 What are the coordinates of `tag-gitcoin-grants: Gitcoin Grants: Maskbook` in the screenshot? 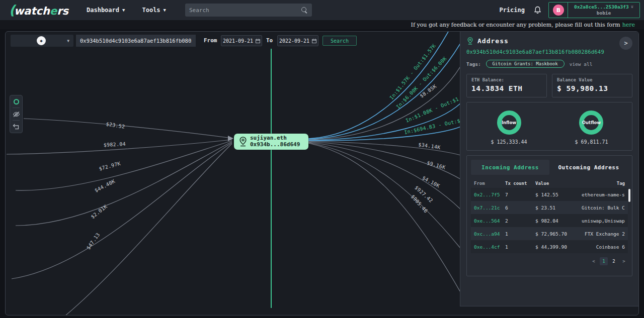 It's located at (525, 64).